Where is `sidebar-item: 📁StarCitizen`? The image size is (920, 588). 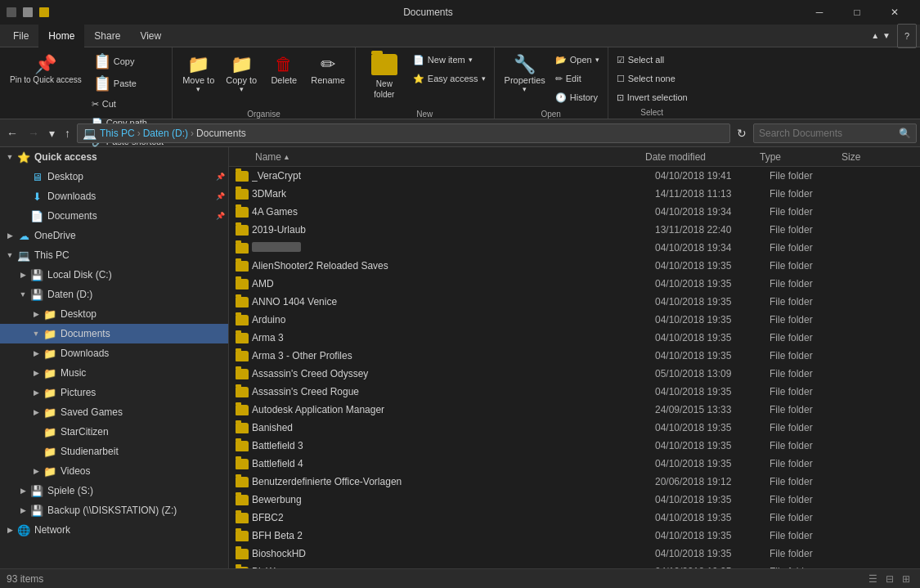 sidebar-item: 📁StarCitizen is located at coordinates (114, 432).